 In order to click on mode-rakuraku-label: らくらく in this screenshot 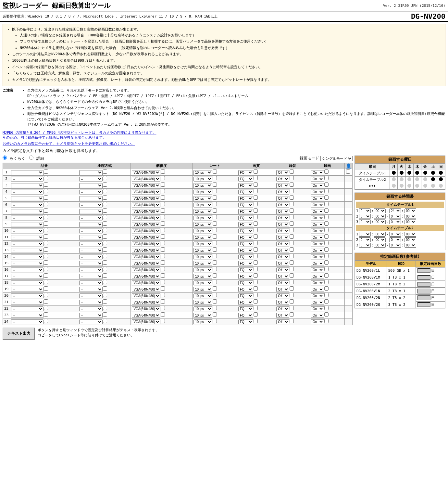, I will do `click(14, 158)`.